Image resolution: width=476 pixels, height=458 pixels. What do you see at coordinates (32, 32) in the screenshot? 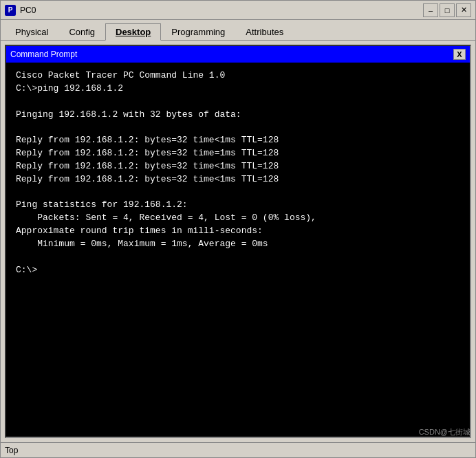
I see `tab-physical: Physical` at bounding box center [32, 32].